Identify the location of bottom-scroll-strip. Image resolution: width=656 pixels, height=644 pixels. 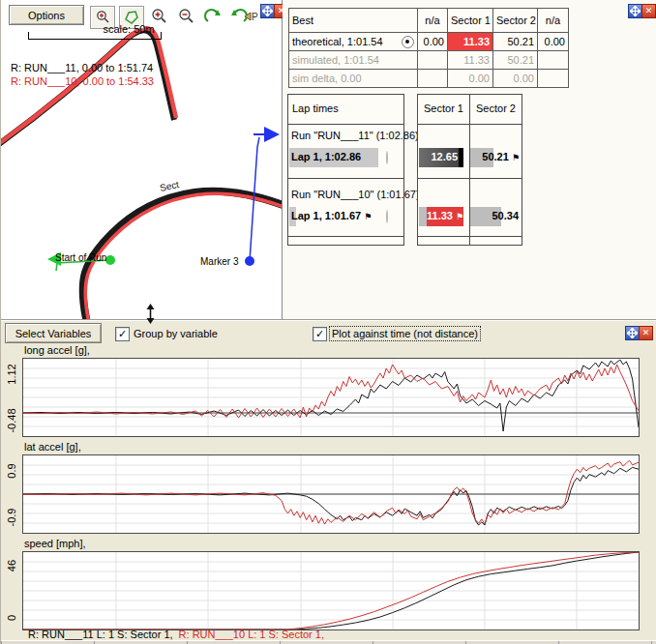
(329, 642).